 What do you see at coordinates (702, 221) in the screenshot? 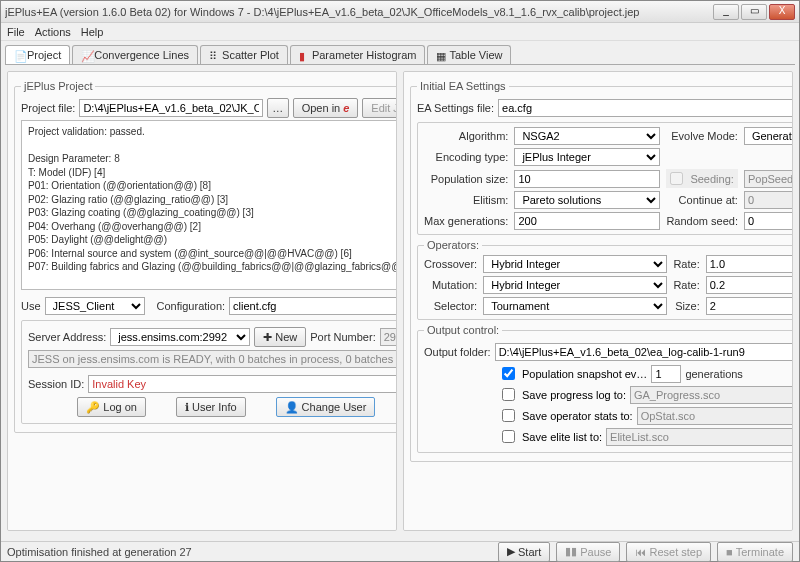
I see `rseed-label: Random seed:` at bounding box center [702, 221].